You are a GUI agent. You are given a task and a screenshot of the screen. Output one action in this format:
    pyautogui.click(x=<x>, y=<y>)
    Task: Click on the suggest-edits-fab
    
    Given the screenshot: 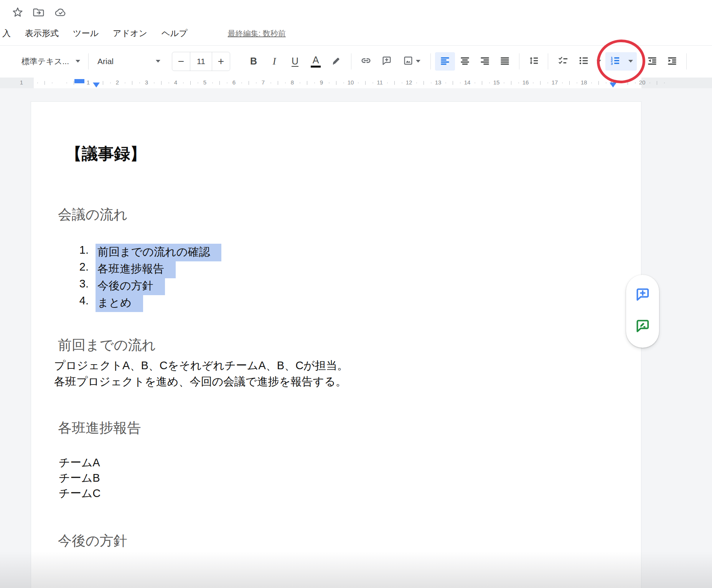 What is the action you would take?
    pyautogui.click(x=643, y=327)
    